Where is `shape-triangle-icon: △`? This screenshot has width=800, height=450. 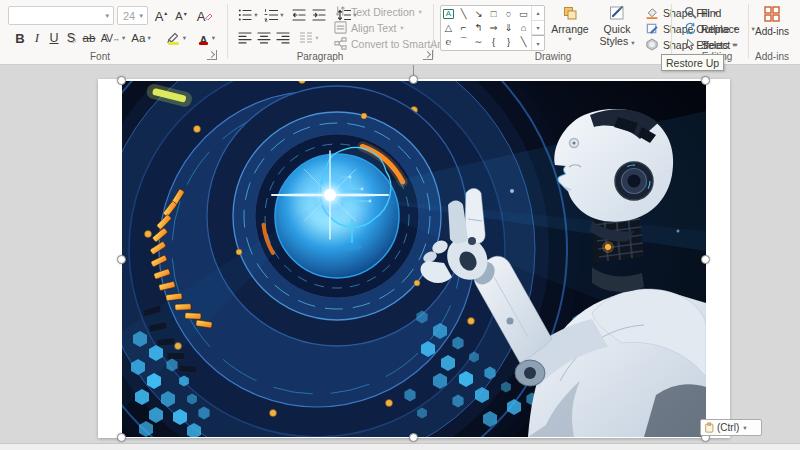 shape-triangle-icon: △ is located at coordinates (448, 28).